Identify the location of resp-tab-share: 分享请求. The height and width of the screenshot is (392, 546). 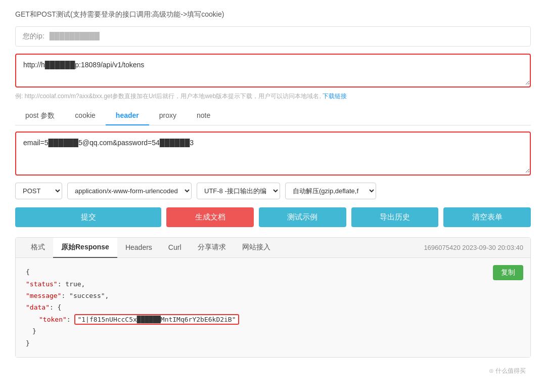
(212, 248).